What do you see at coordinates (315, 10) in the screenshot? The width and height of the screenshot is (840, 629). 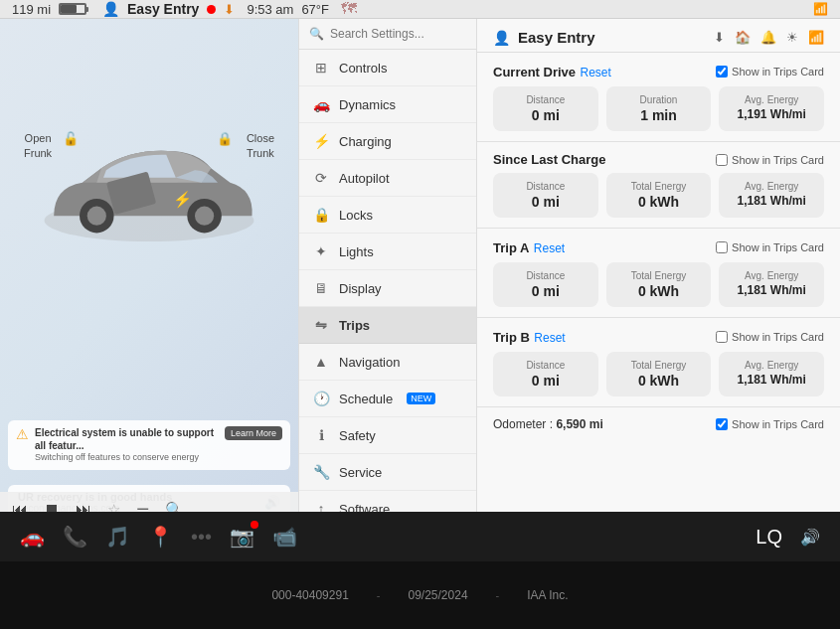 I see `temp-display: 67°F` at bounding box center [315, 10].